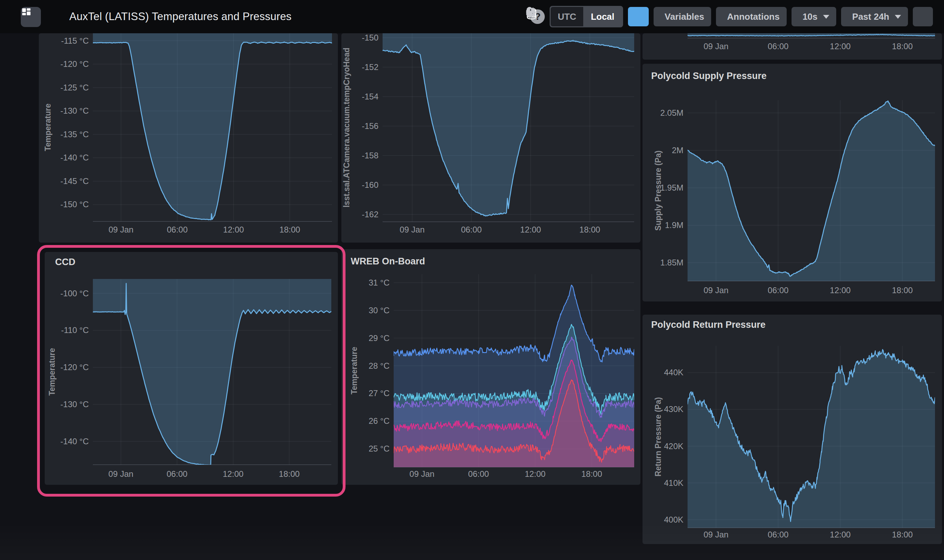 This screenshot has width=944, height=560. Describe the element at coordinates (370, 185) in the screenshot. I see `y-tick-label: -160` at that location.